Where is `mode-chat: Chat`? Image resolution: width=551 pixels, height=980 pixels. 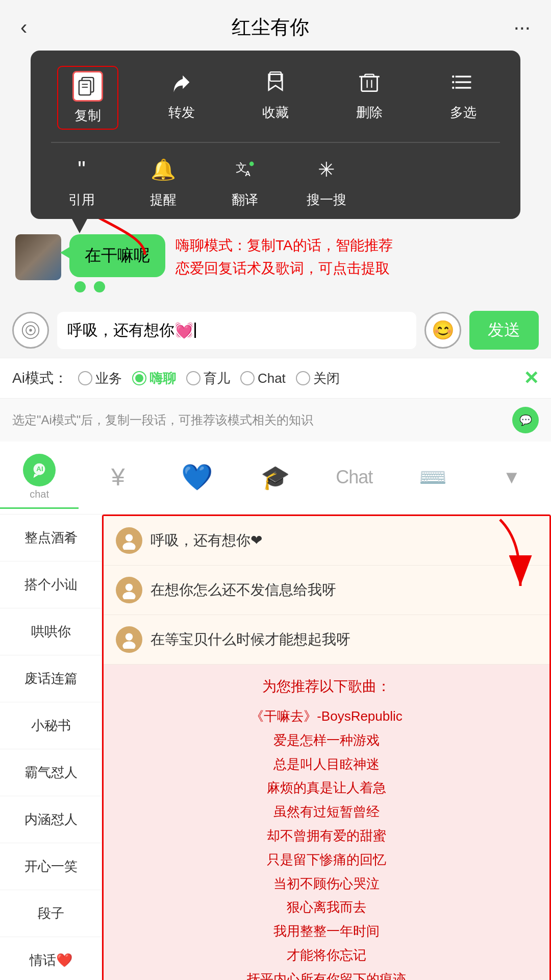 mode-chat: Chat is located at coordinates (263, 379).